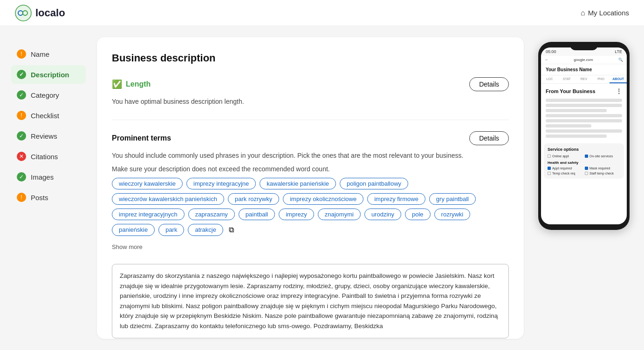  I want to click on tag-item: imprez integracyjnych, so click(148, 214).